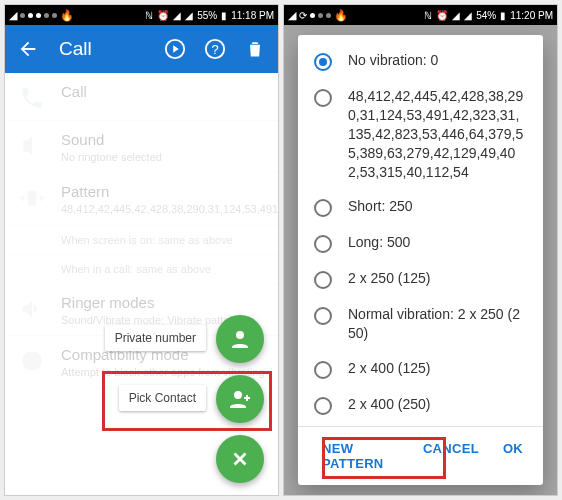  I want to click on pattern-label: Pattern, so click(164, 192).